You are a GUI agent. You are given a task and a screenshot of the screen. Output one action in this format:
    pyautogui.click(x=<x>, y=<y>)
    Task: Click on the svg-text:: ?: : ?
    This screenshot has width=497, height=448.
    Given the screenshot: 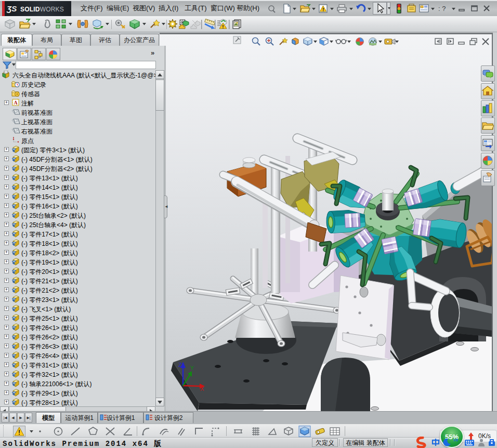 What is the action you would take?
    pyautogui.click(x=442, y=8)
    